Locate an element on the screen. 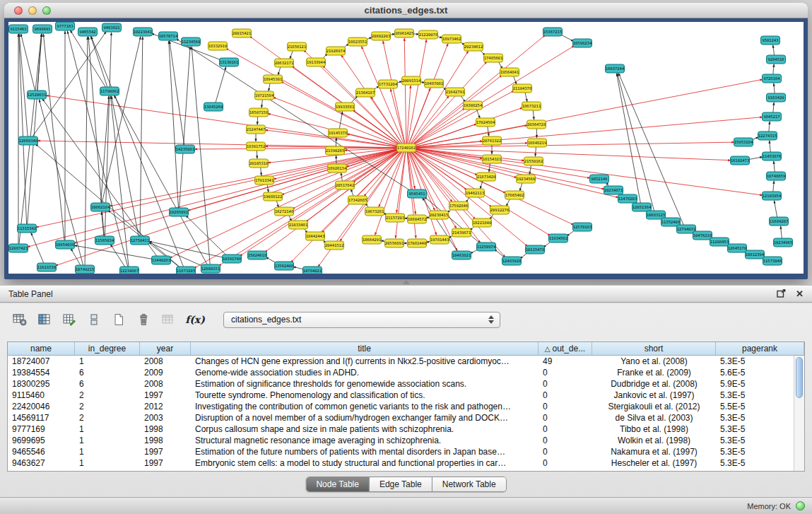 The width and height of the screenshot is (812, 514). graph-node: 19145378 is located at coordinates (338, 133).